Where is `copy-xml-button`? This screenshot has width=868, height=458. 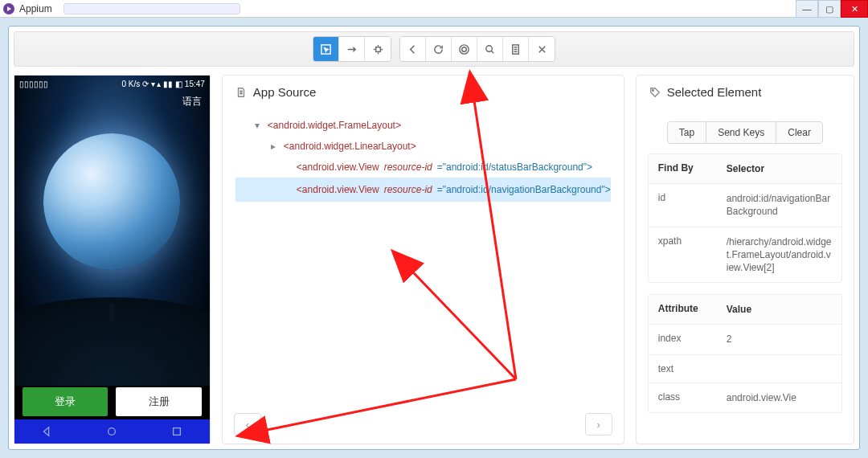
copy-xml-button is located at coordinates (516, 49).